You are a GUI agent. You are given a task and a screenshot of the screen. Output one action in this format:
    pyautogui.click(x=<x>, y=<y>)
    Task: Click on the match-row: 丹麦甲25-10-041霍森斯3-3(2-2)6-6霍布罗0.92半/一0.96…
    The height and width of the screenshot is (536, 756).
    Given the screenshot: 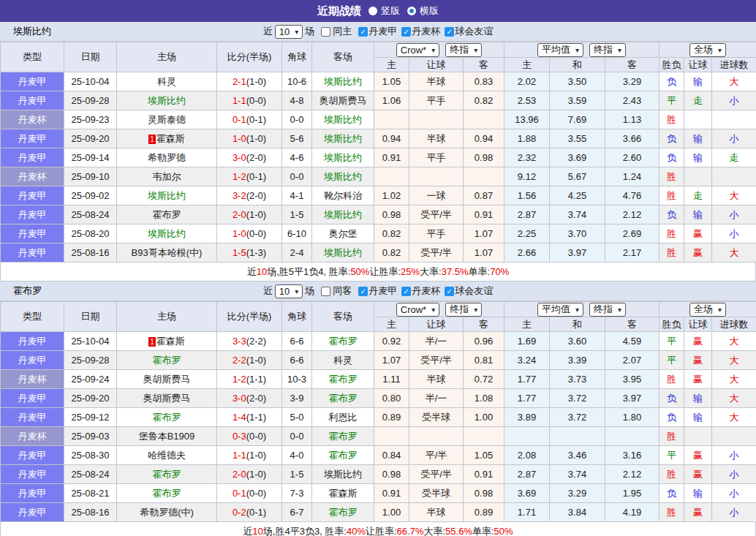 What is the action you would take?
    pyautogui.click(x=379, y=341)
    